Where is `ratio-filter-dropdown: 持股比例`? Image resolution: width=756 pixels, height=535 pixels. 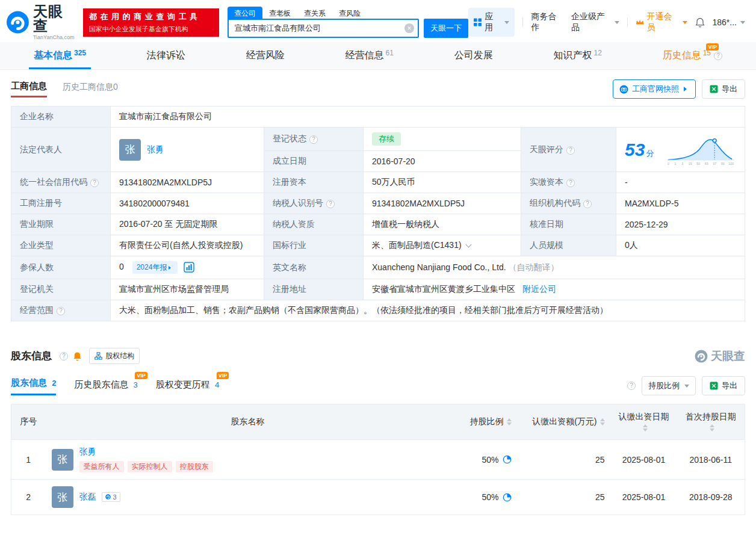 ratio-filter-dropdown: 持股比例 is located at coordinates (669, 386).